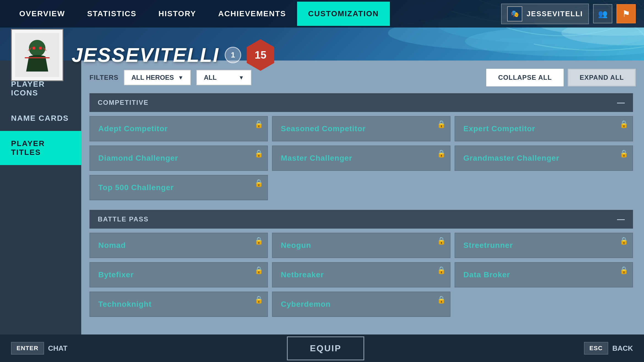 The width and height of the screenshot is (644, 362). I want to click on tab-history: HISTORY, so click(177, 14).